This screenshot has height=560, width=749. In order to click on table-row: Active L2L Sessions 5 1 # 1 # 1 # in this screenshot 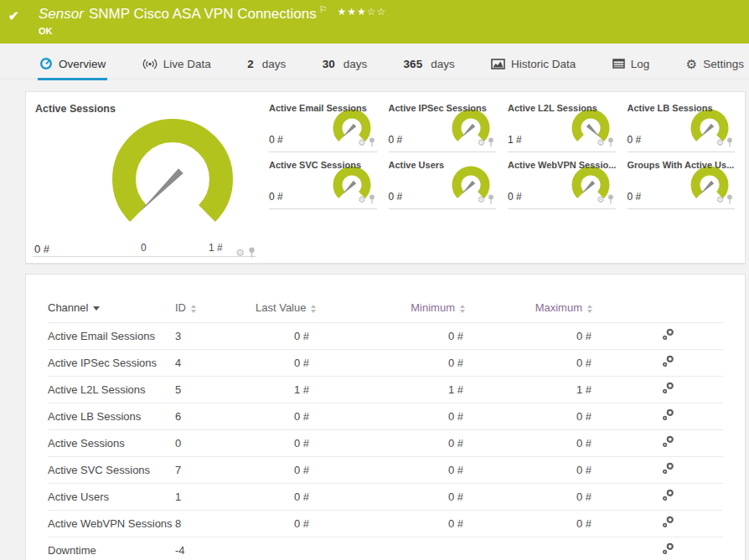, I will do `click(385, 390)`.